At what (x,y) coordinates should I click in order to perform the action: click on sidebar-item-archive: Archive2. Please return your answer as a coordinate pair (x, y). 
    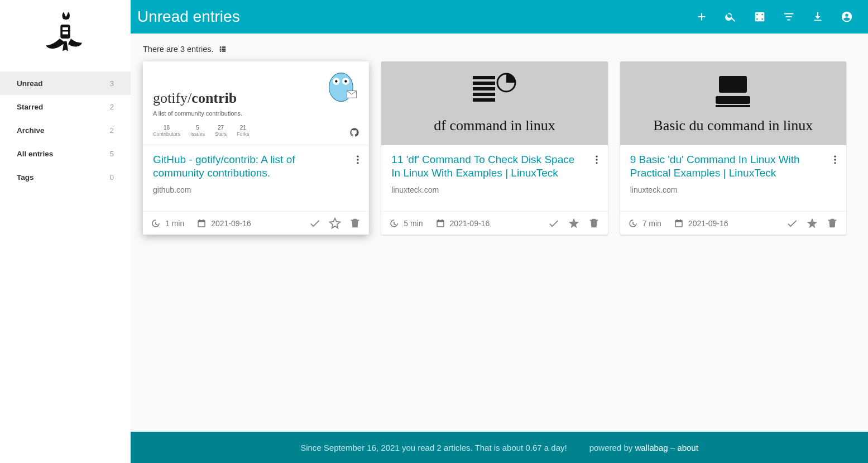
    Looking at the image, I should click on (65, 130).